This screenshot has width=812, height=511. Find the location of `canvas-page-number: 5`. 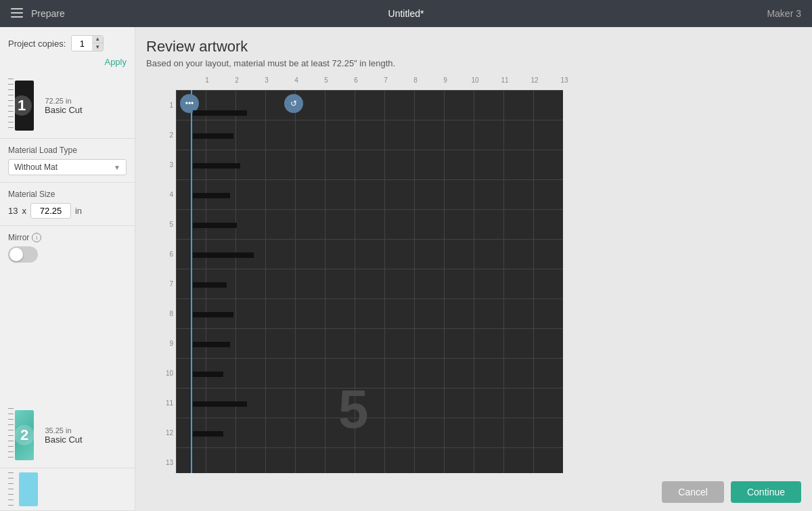

canvas-page-number: 5 is located at coordinates (353, 409).